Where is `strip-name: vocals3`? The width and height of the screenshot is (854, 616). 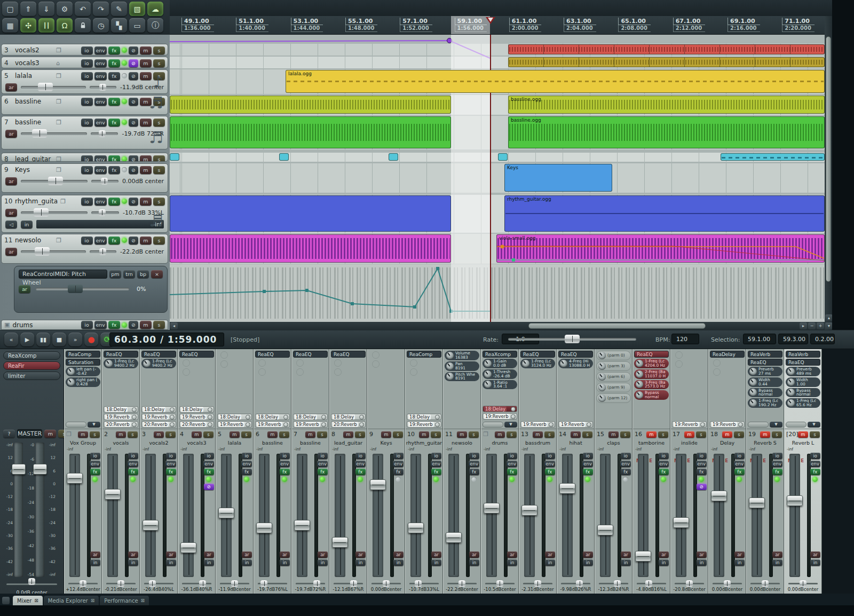 strip-name: vocals3 is located at coordinates (196, 443).